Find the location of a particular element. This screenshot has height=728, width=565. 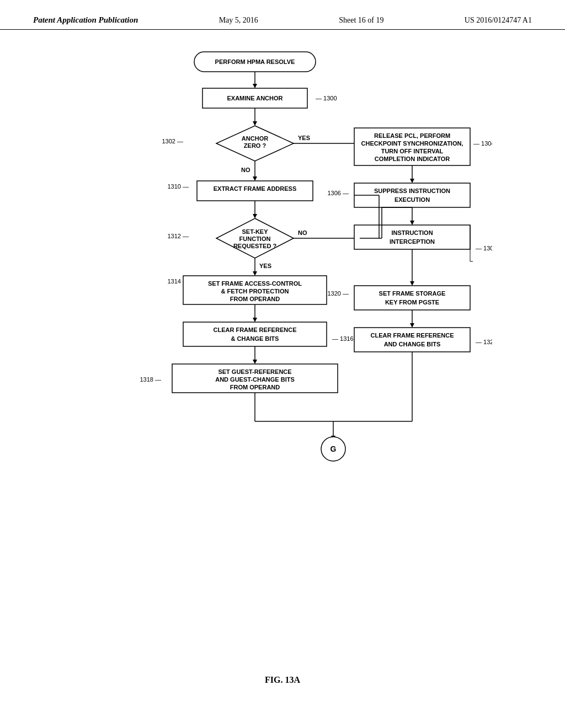

svg-text: — 1322 is located at coordinates (484, 342).